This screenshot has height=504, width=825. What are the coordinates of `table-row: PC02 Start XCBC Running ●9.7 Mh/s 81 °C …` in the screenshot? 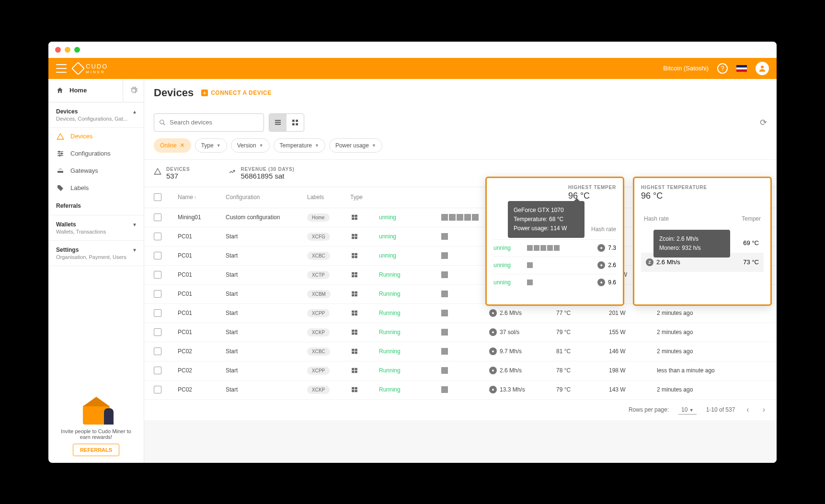 It's located at (460, 352).